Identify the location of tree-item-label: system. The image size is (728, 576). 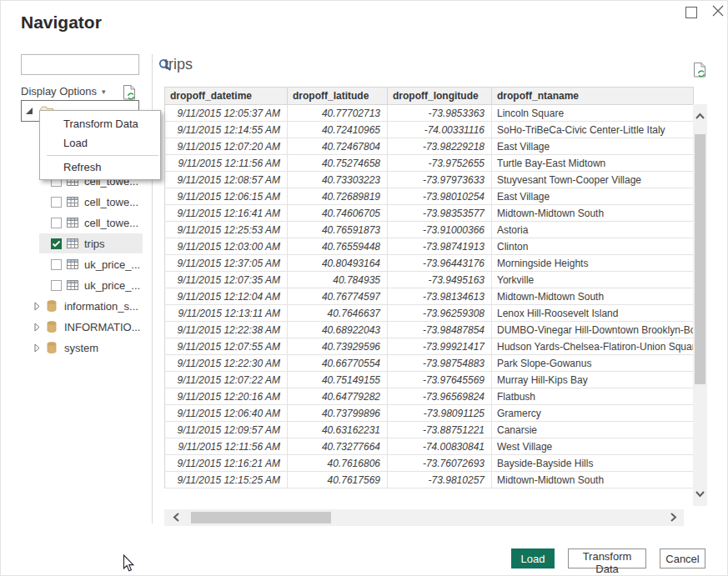
(82, 348).